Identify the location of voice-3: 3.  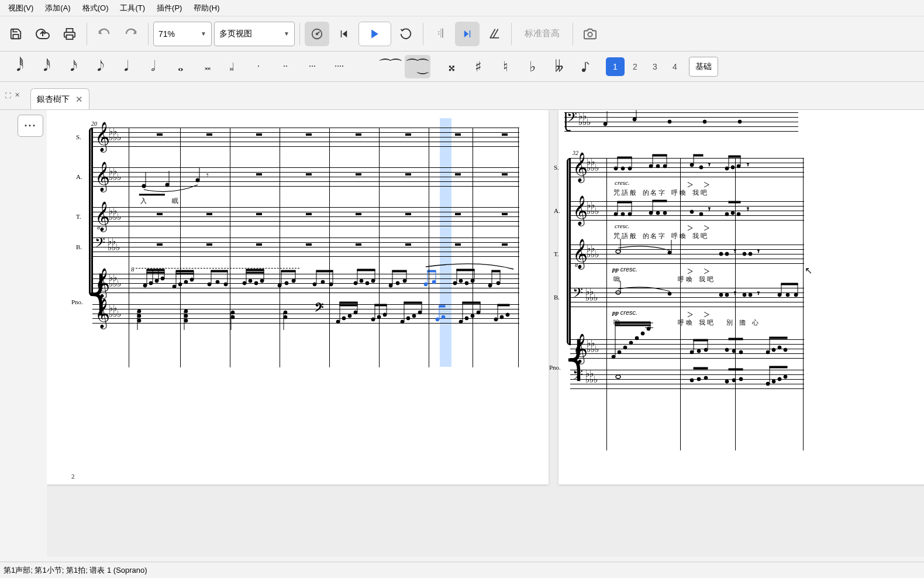
(655, 67).